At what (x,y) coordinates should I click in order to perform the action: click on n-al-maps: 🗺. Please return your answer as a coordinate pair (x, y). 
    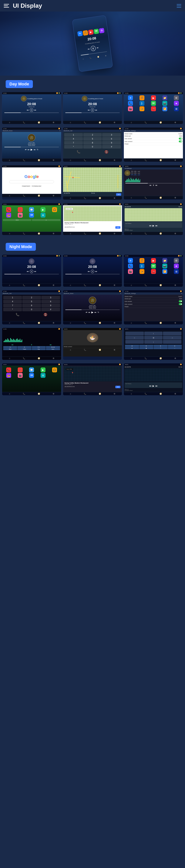
    Looking at the image, I should click on (32, 375).